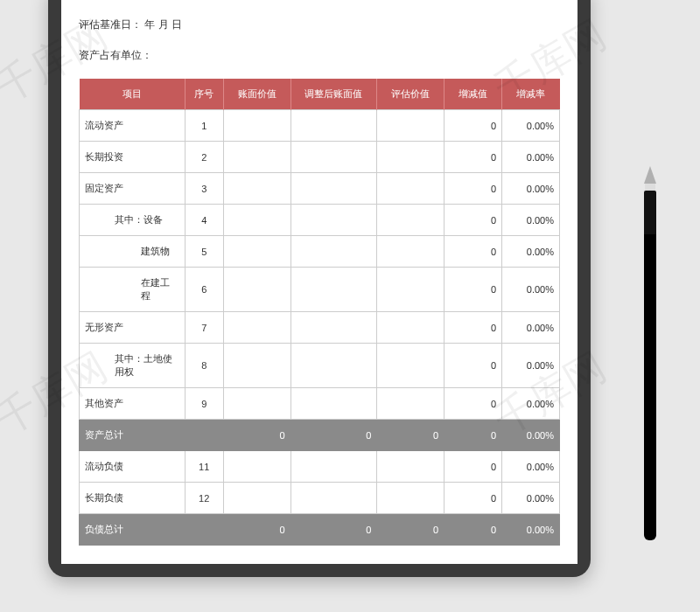 The image size is (700, 612). What do you see at coordinates (320, 467) in the screenshot?
I see `table-row: 流动负债1100.00%` at bounding box center [320, 467].